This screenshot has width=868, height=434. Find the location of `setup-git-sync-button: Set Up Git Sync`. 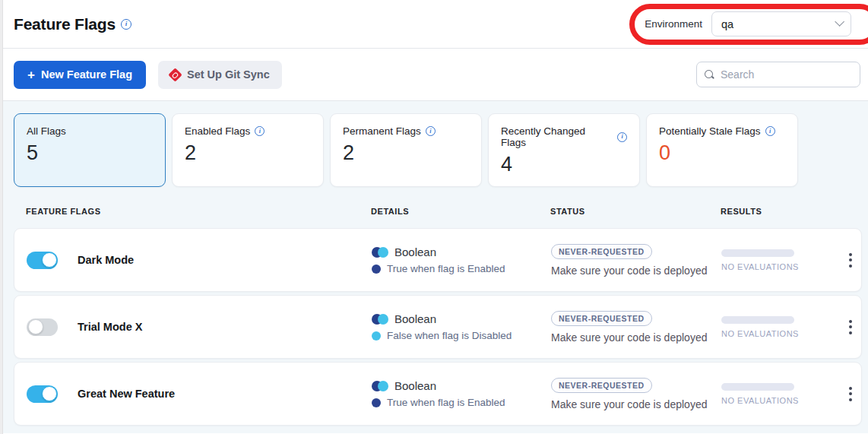

setup-git-sync-button: Set Up Git Sync is located at coordinates (220, 74).